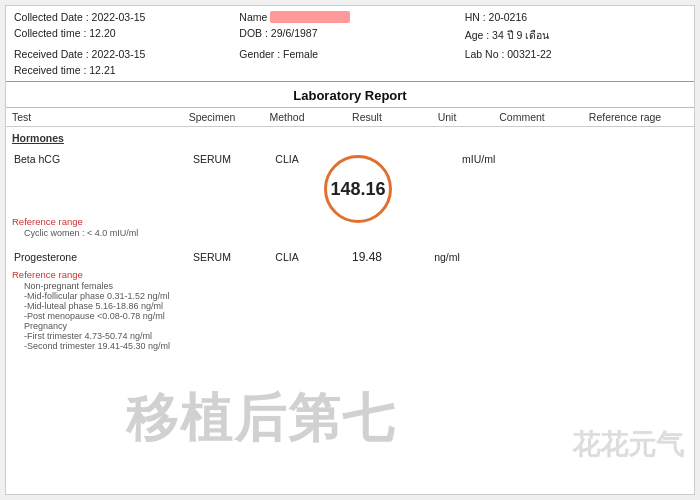 Image resolution: width=700 pixels, height=500 pixels. Describe the element at coordinates (124, 54) in the screenshot. I see `received-date: Received Date : 2022-03-15` at that location.